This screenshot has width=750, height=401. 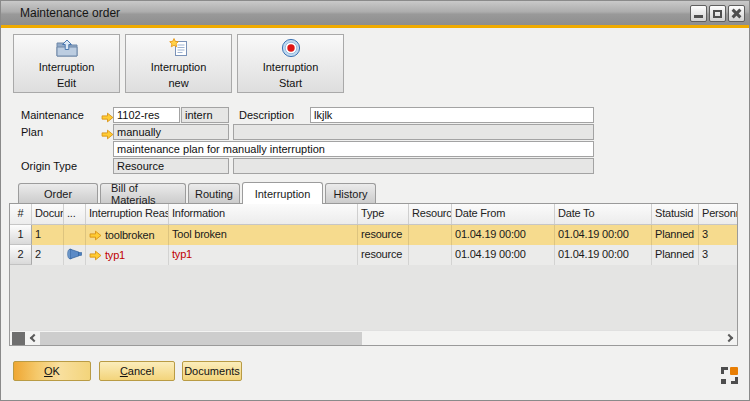 I want to click on documents-button: Documents, so click(x=212, y=371).